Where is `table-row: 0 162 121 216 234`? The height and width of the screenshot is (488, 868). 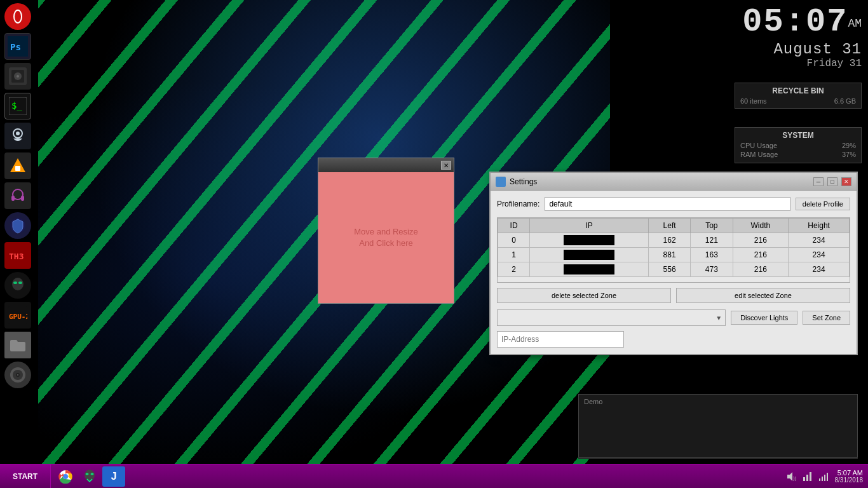
table-row: 0 162 121 216 234 is located at coordinates (674, 240).